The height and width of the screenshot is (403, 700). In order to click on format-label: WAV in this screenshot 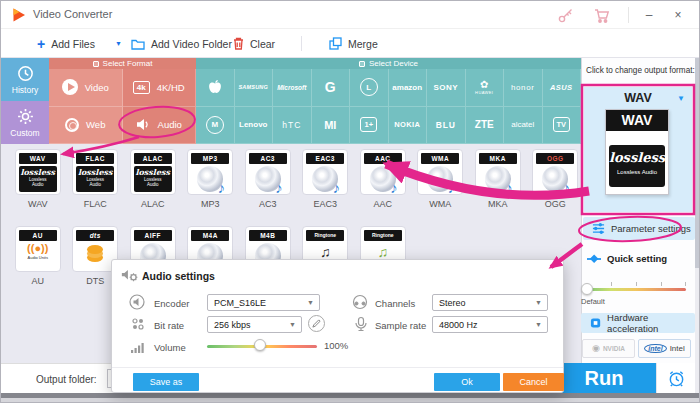, I will do `click(38, 204)`.